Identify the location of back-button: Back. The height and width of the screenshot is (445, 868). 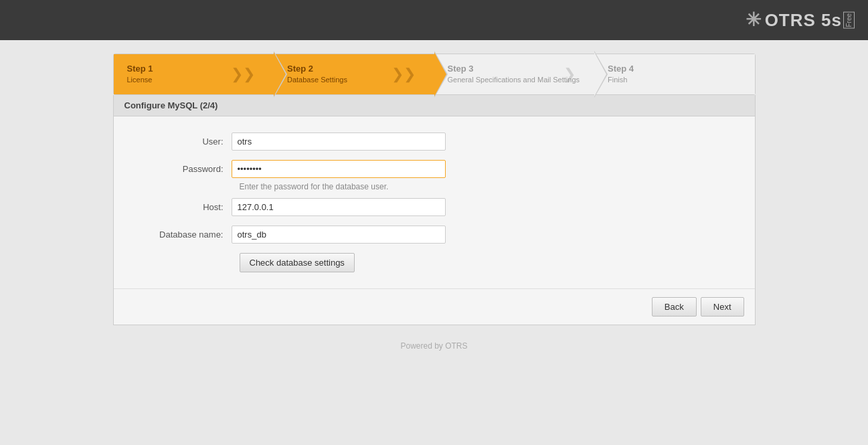
(675, 306).